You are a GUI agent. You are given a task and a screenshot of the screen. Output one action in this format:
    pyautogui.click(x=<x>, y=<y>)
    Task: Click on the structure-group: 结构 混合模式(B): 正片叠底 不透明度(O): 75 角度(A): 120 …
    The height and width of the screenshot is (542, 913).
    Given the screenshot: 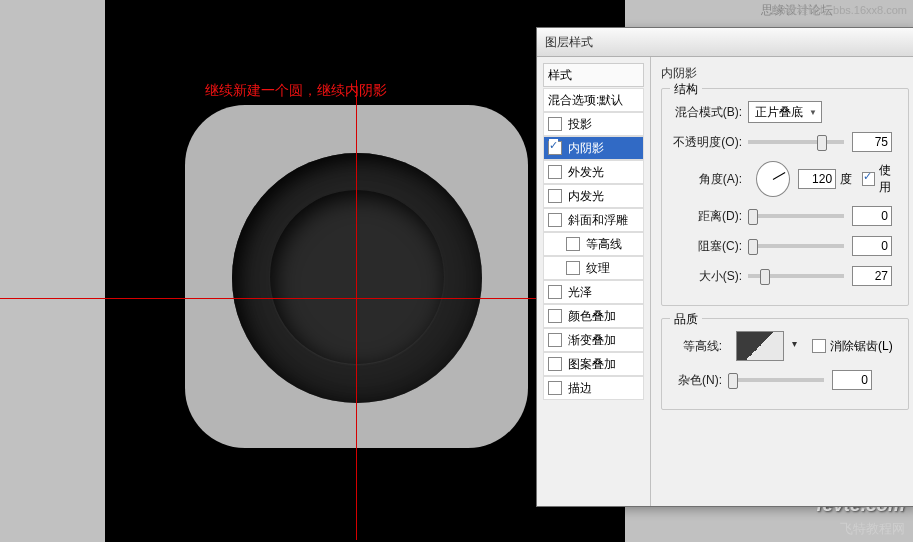 What is the action you would take?
    pyautogui.click(x=785, y=197)
    